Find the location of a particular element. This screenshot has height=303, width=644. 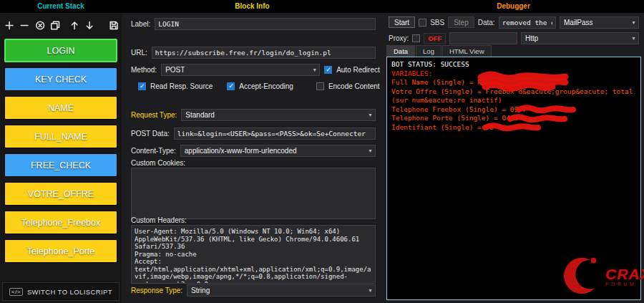

response-type-row: Response Type: String is located at coordinates (253, 290).